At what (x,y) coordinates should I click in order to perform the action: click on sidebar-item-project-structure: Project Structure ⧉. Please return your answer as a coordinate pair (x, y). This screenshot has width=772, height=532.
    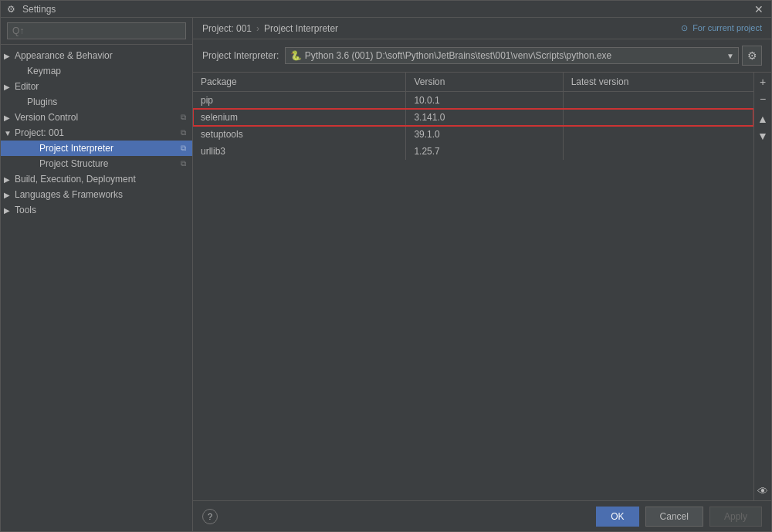
    Looking at the image, I should click on (96, 164).